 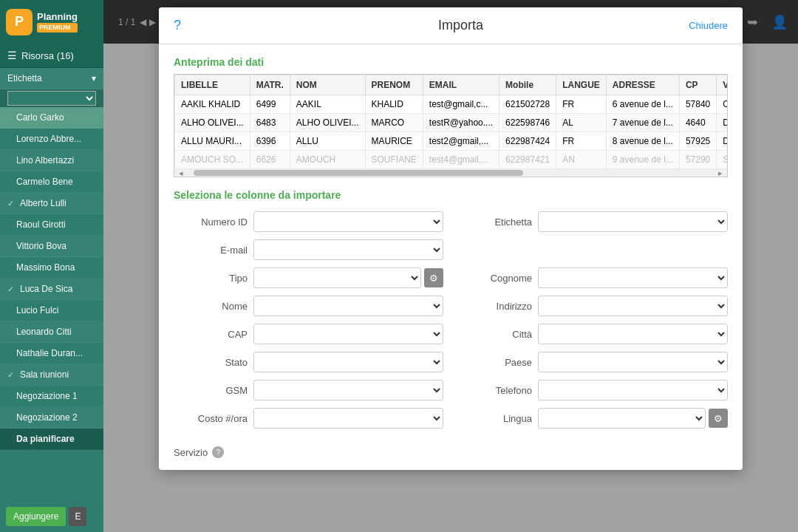 I want to click on sidebar-item-raoul: Raoul Girotti, so click(x=52, y=225).